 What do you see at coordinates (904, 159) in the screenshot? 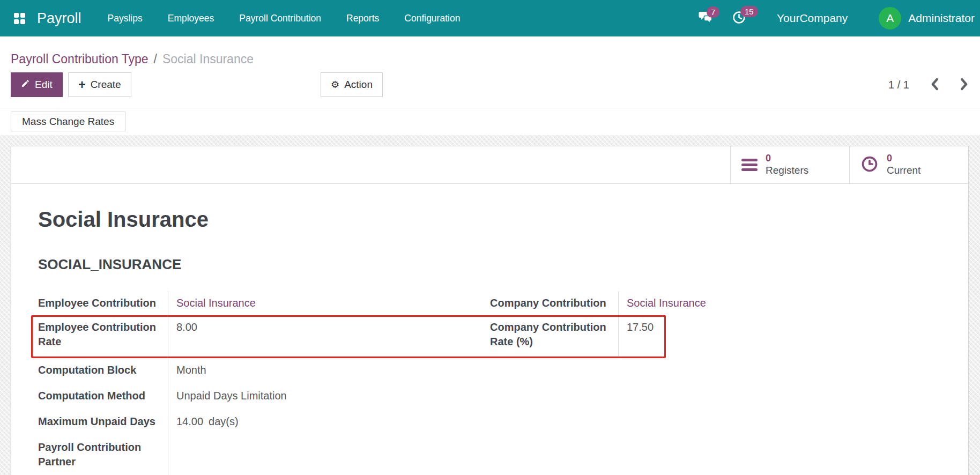
I see `current-count: 0` at bounding box center [904, 159].